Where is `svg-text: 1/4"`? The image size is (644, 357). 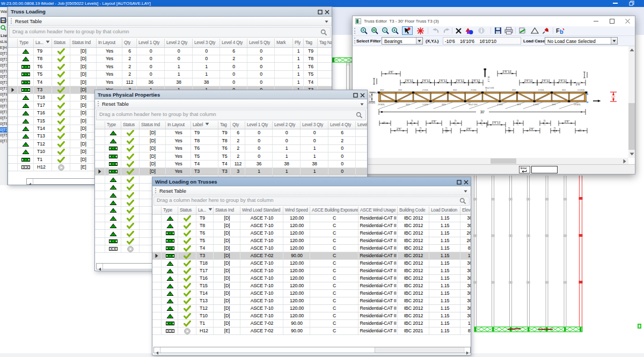 svg-text: 1/4" is located at coordinates (613, 97).